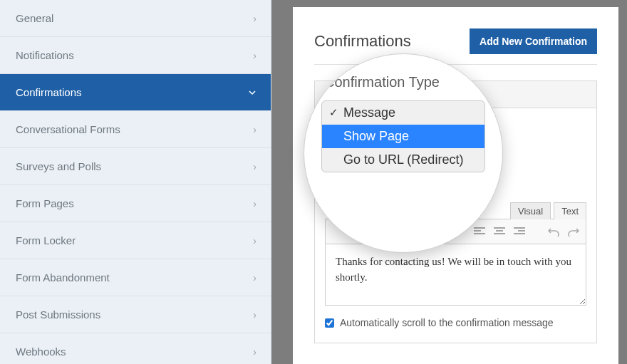  I want to click on sidebar-item-confirmations: Confirmations, so click(135, 93).